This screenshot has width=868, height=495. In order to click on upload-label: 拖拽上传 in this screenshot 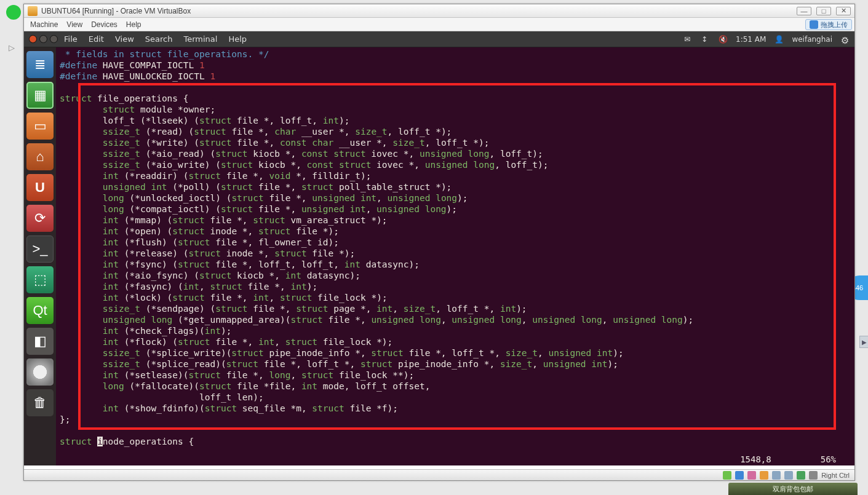, I will do `click(834, 25)`.